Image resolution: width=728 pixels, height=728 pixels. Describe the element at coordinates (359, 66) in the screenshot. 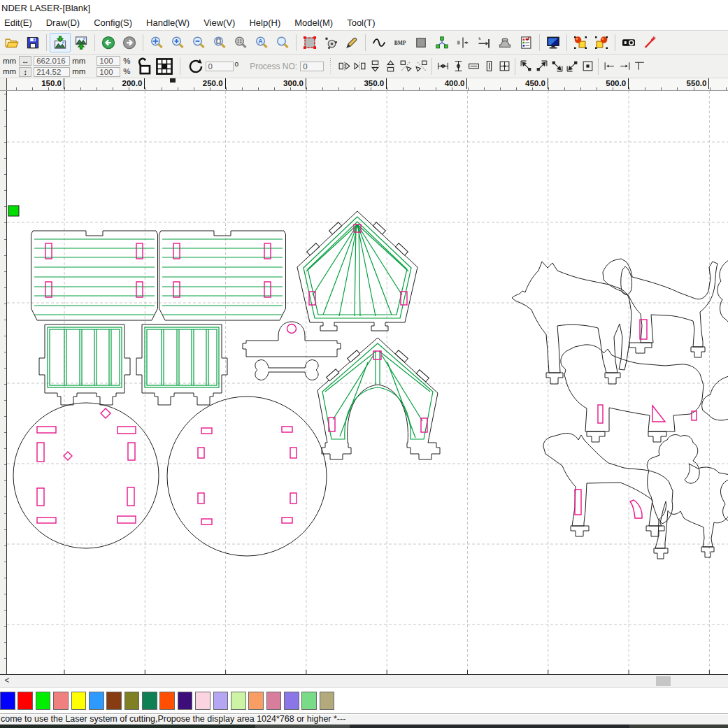

I see `mirror-horizontal-copy-button` at that location.